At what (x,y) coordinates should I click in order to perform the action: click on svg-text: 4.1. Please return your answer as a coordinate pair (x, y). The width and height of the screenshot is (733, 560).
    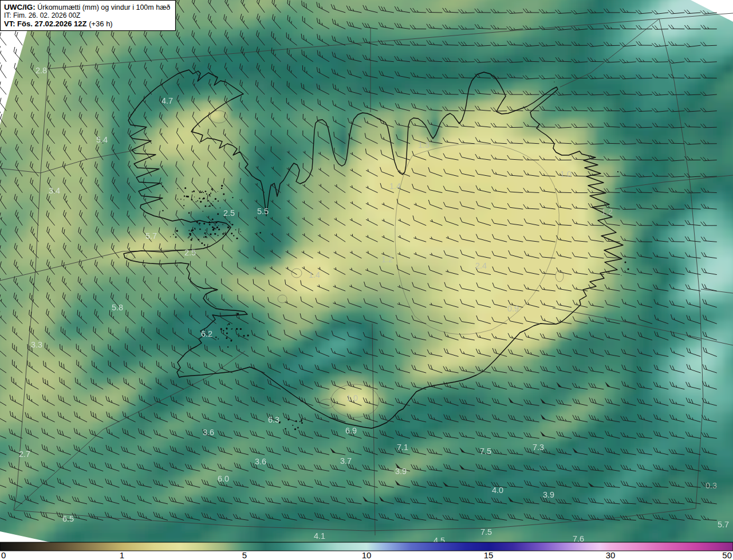
    Looking at the image, I should click on (320, 536).